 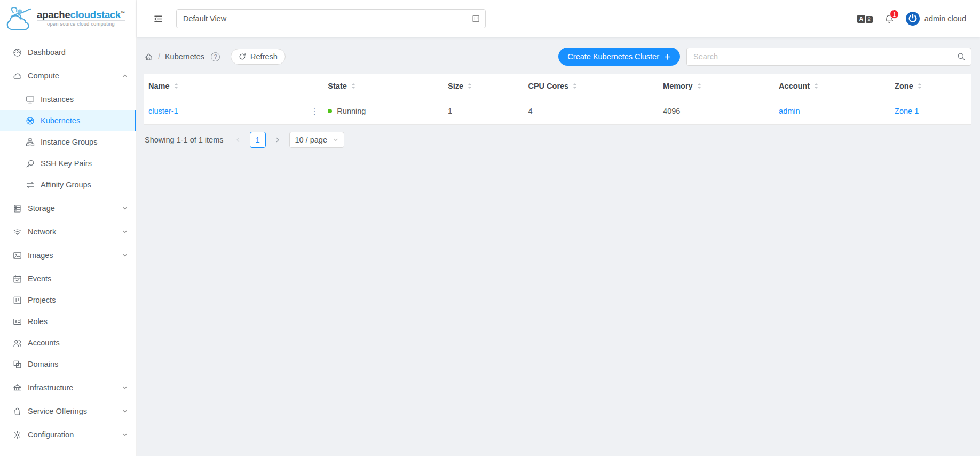 I want to click on sidebar-nav: Dashboard Compute Instances Kuberne, so click(x=68, y=247).